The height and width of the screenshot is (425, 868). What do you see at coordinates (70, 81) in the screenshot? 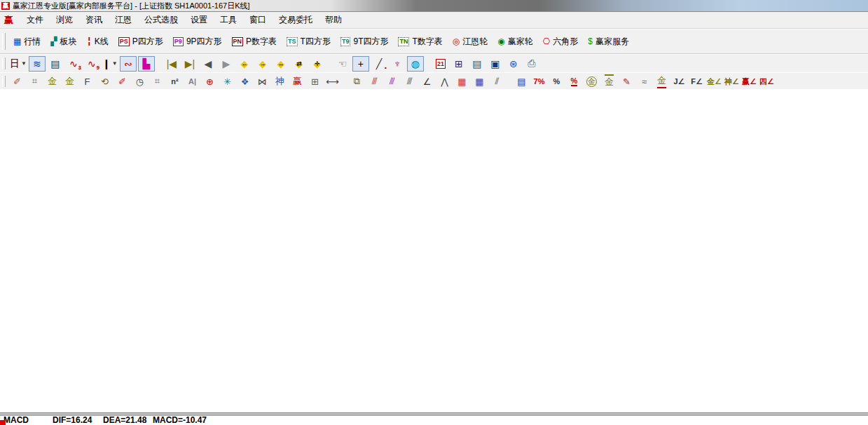
I see `gold-grid2-button: 金` at bounding box center [70, 81].